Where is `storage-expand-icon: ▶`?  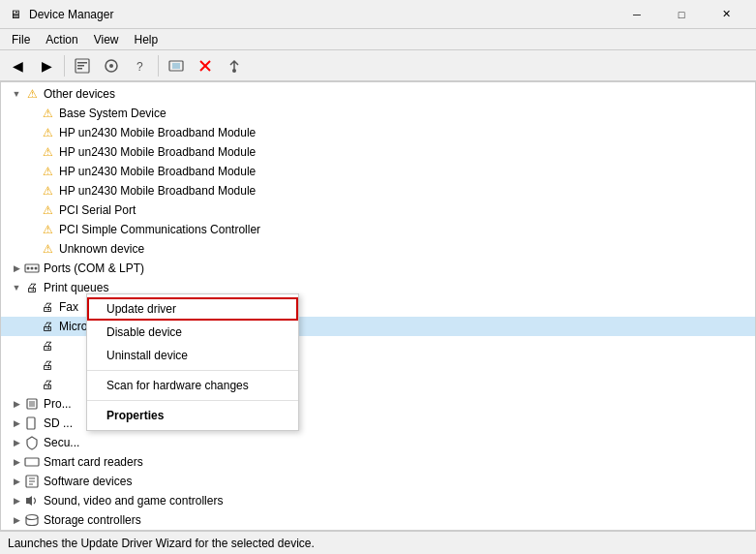
storage-expand-icon: ▶ is located at coordinates (16, 520).